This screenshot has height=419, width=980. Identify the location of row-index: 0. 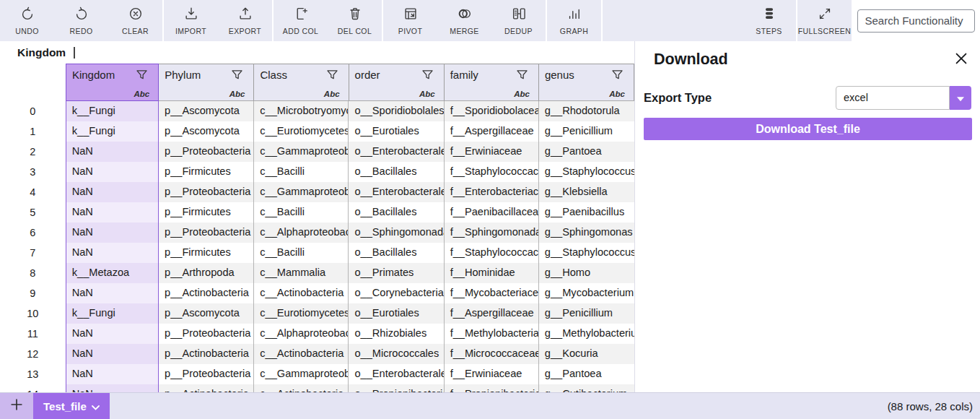
(33, 111).